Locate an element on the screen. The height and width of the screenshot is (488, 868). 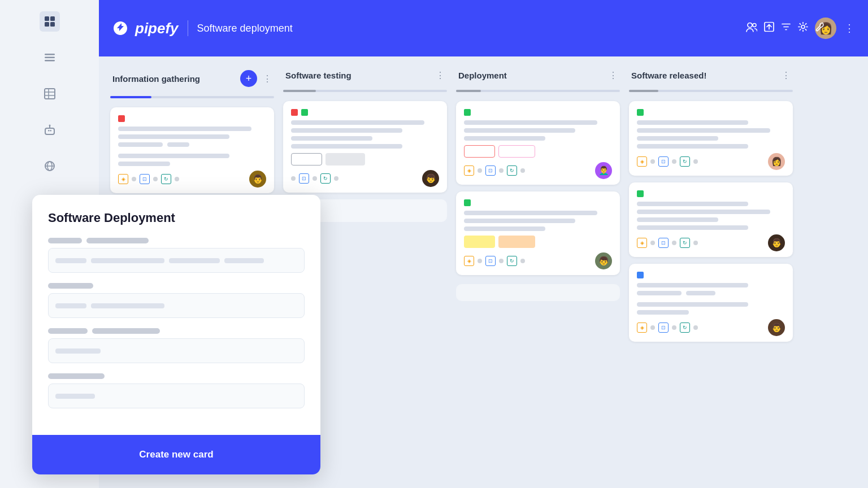
column-menu-testing: ⋮ is located at coordinates (440, 76).